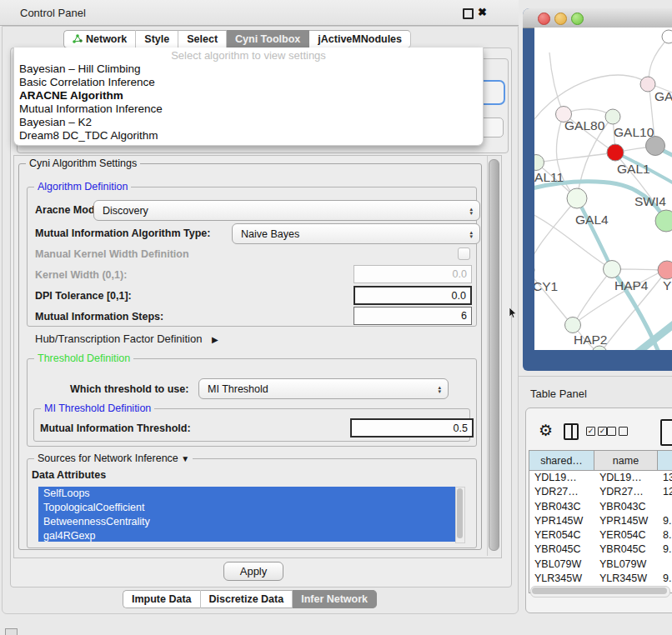 This screenshot has width=672, height=635. I want to click on network-canvas: GALGAL80GAL10GAL1GAL11SWI4GAL4HAP4YGCY1H…, so click(604, 188).